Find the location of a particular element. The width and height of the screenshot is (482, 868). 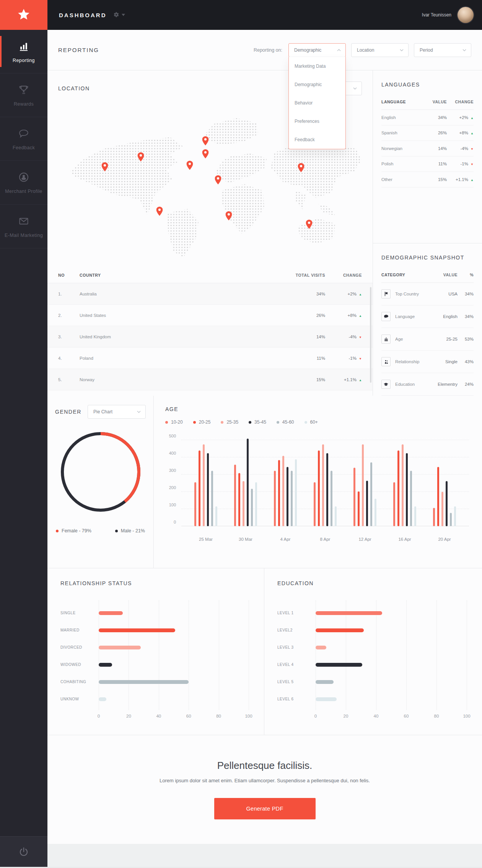

reporting-on-select: Demographic is located at coordinates (317, 50).